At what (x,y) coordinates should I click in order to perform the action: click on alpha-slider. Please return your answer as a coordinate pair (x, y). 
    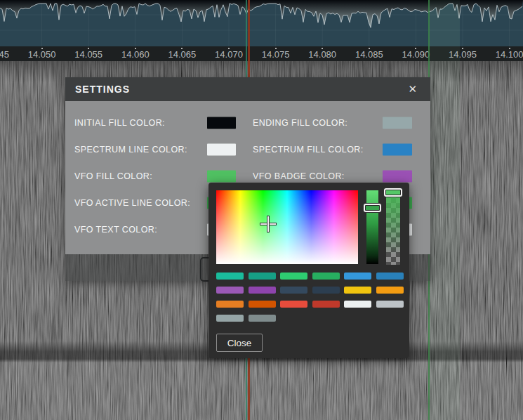
    Looking at the image, I should click on (393, 229).